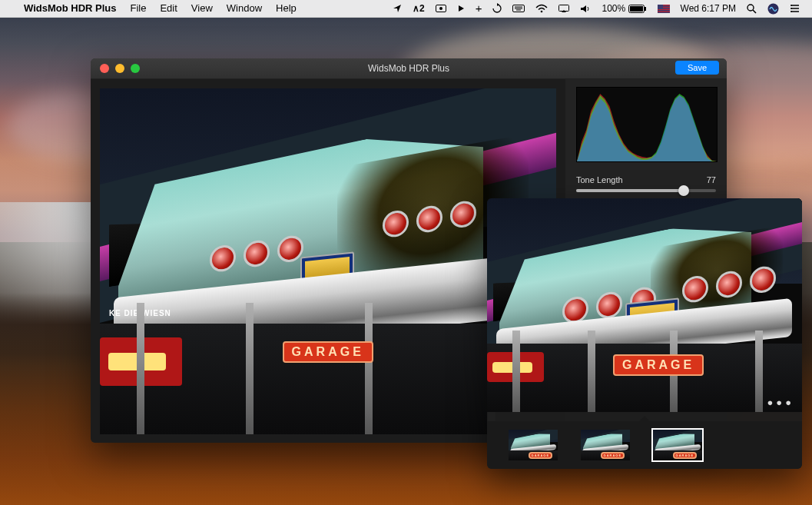  Describe the element at coordinates (328, 352) in the screenshot. I see `photo-sign: GARAGE` at that location.